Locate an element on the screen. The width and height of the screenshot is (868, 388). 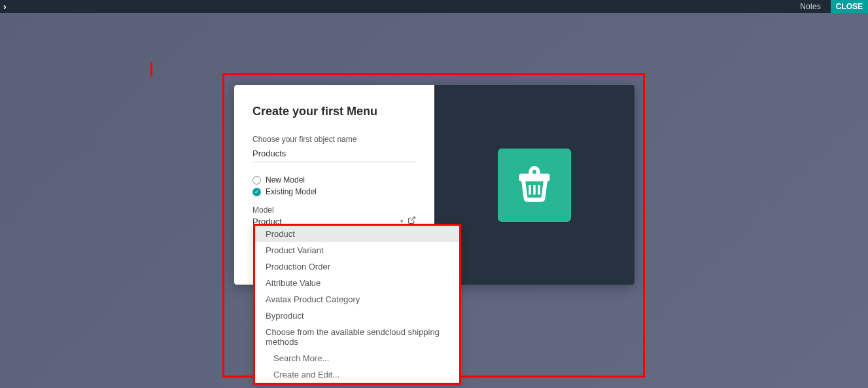
dropdown-item-avatax-category: Avatax Product Category is located at coordinates (357, 300).